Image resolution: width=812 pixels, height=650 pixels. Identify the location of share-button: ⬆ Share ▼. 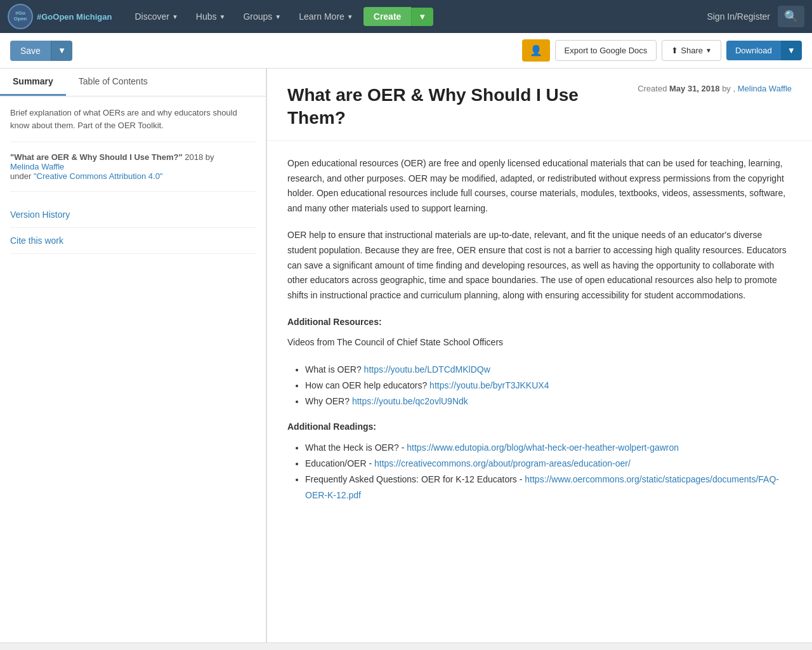
(691, 51).